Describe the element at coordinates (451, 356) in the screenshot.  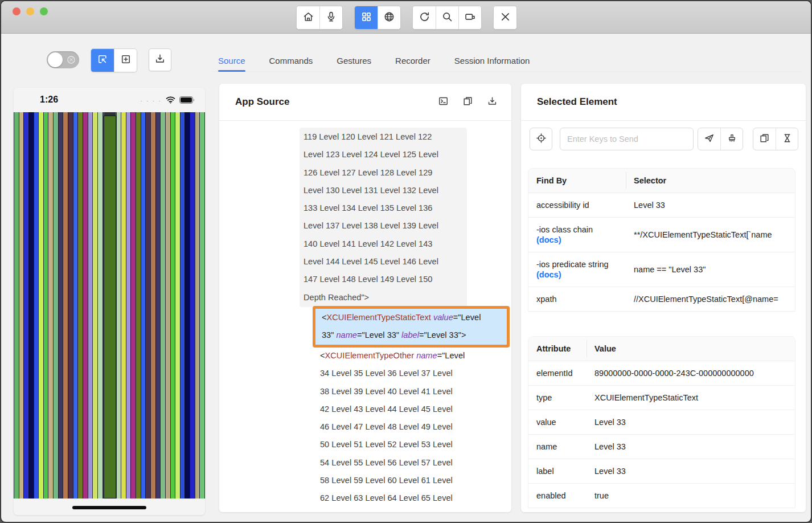
I see `source-token: ="Level` at that location.